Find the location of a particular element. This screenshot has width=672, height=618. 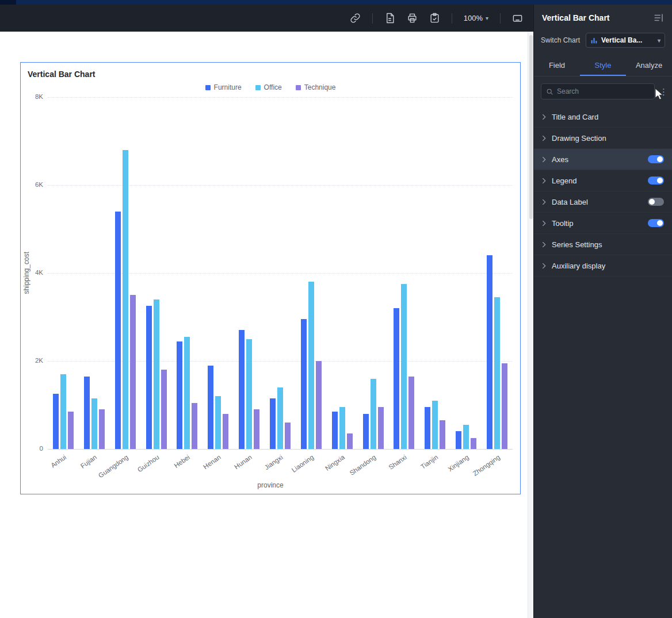

bar-shanxi-office is located at coordinates (404, 367).